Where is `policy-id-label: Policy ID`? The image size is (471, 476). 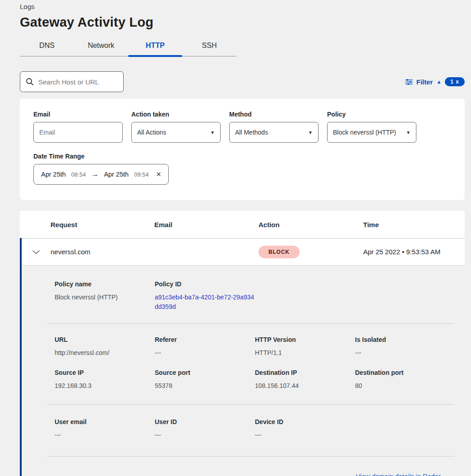 policy-id-label: Policy ID is located at coordinates (205, 284).